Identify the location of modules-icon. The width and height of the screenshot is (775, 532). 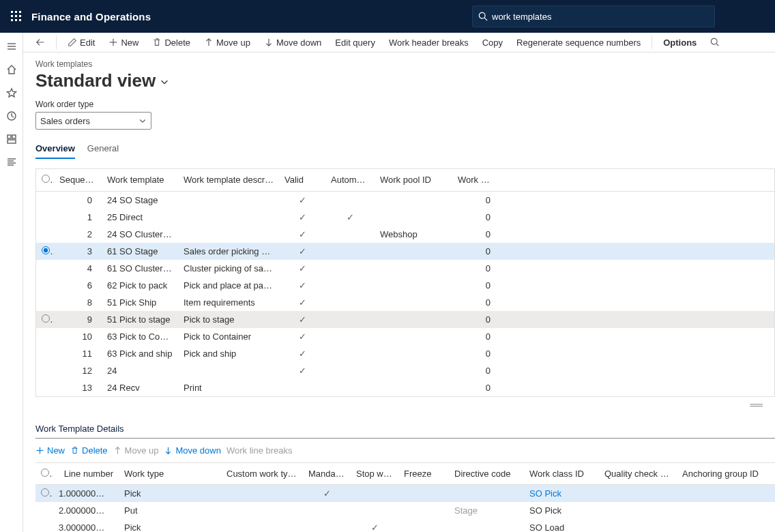
(12, 162).